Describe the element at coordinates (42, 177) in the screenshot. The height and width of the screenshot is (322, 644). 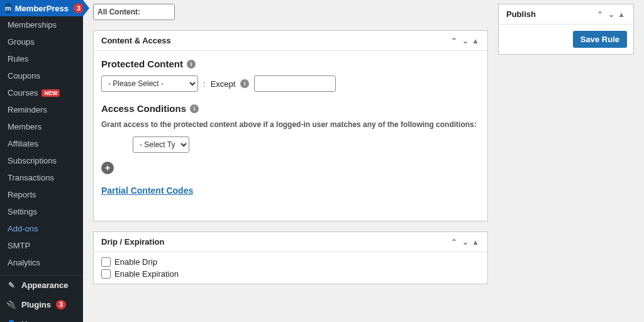
I see `sidebar-item-transactions: Transactions` at that location.